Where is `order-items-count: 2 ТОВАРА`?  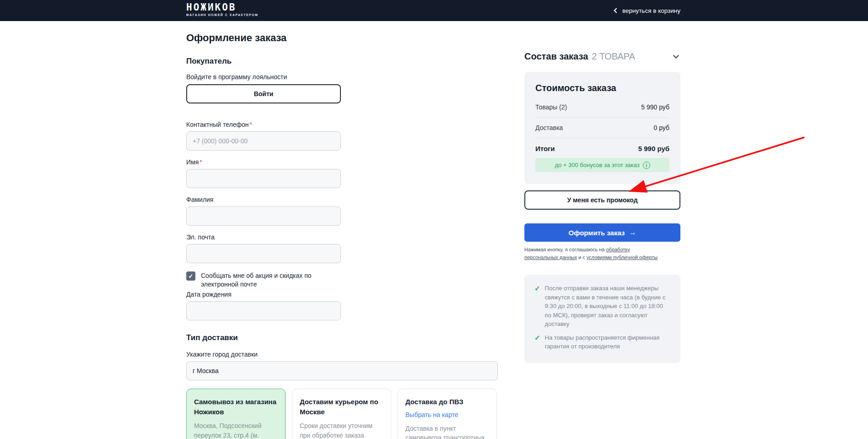
order-items-count: 2 ТОВАРА is located at coordinates (613, 57).